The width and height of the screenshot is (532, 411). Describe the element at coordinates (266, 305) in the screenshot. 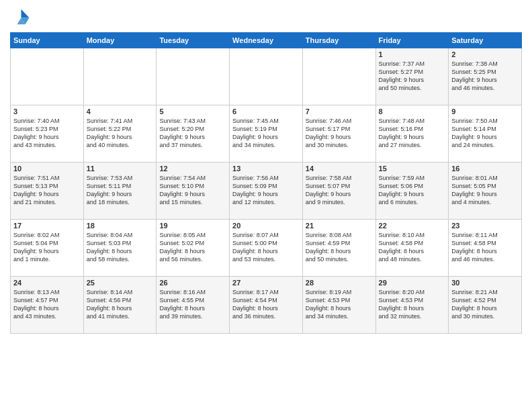

I see `calendar-week-5: 24Sunrise: 8:13 AM Sunset: 4:57 PM Dayli…` at that location.